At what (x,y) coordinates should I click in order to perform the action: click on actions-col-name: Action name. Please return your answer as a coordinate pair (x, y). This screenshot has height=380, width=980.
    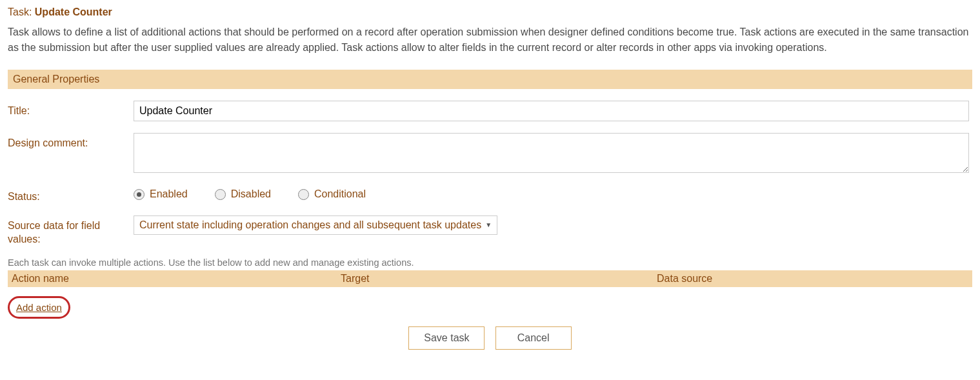
    Looking at the image, I should click on (176, 279).